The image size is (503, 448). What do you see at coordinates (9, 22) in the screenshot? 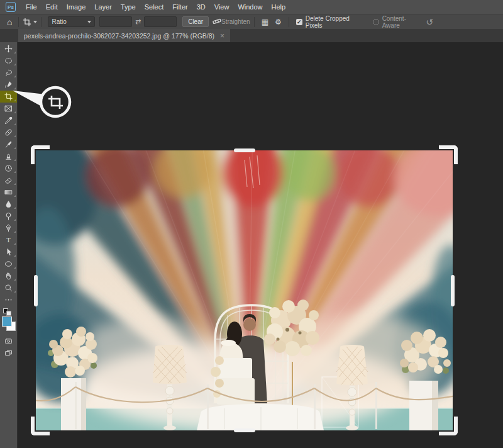
I see `home-icon: ⌂` at bounding box center [9, 22].